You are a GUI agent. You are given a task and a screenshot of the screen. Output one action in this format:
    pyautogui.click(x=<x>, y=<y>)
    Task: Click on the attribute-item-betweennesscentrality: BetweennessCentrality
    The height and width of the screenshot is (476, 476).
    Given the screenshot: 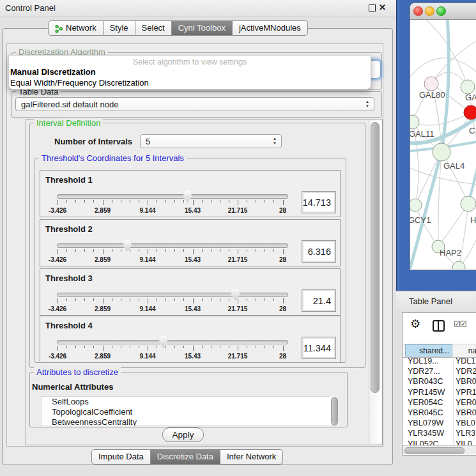 What is the action you would take?
    pyautogui.click(x=185, y=422)
    